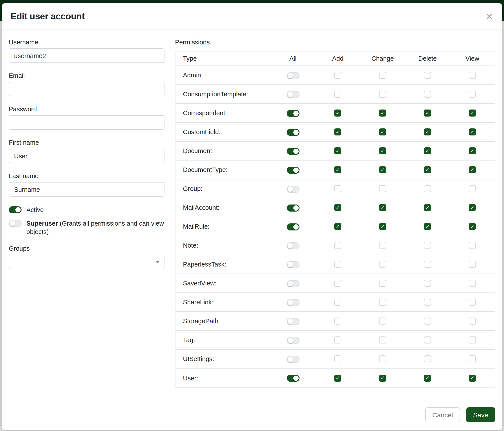  What do you see at coordinates (383, 94) in the screenshot?
I see `checkbox-change-consumptiontemplate` at bounding box center [383, 94].